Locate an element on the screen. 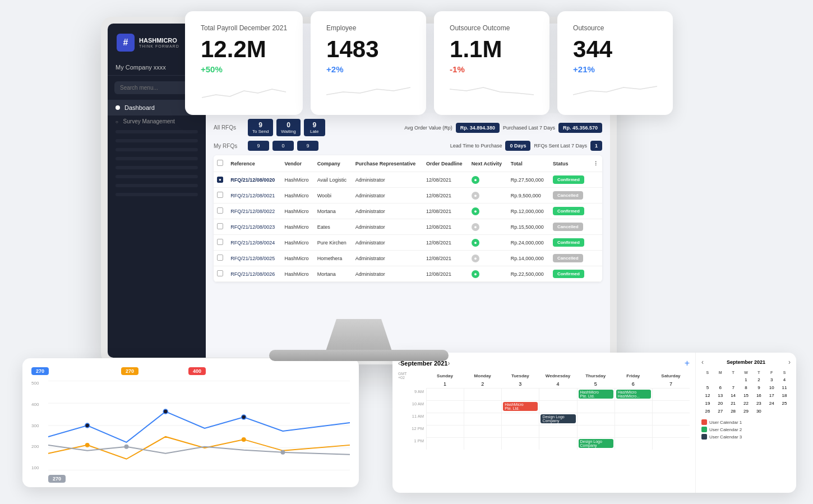 The height and width of the screenshot is (504, 813). mini-date-1: 1 is located at coordinates (746, 380).